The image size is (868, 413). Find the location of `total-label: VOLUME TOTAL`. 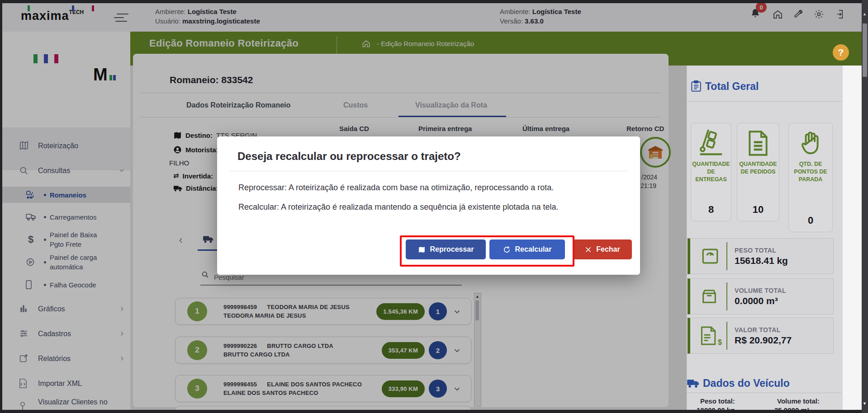

total-label: VOLUME TOTAL is located at coordinates (760, 291).